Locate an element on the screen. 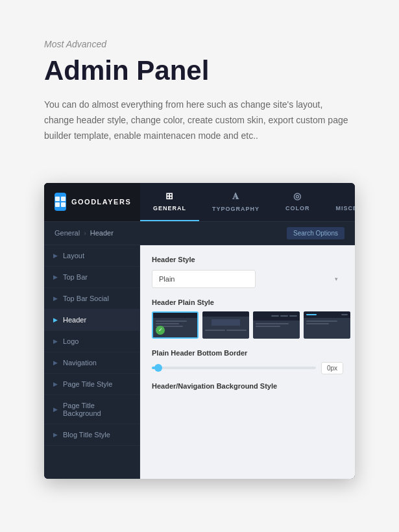 Image resolution: width=399 pixels, height=532 pixels. header-style-select: Plain Boxed Fixed is located at coordinates (204, 279).